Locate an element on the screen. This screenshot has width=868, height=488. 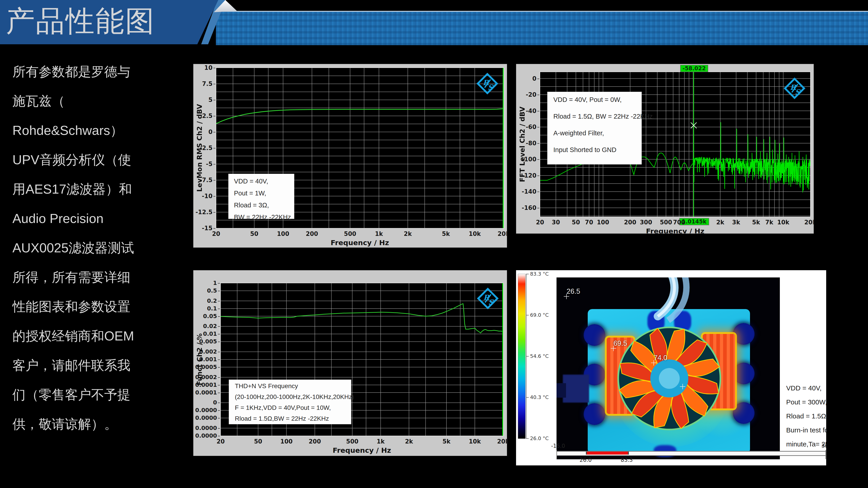
chart-panel-levmon: 107.552.50-2.5-5-7.5-10-12.5-15205010020… is located at coordinates (350, 156).